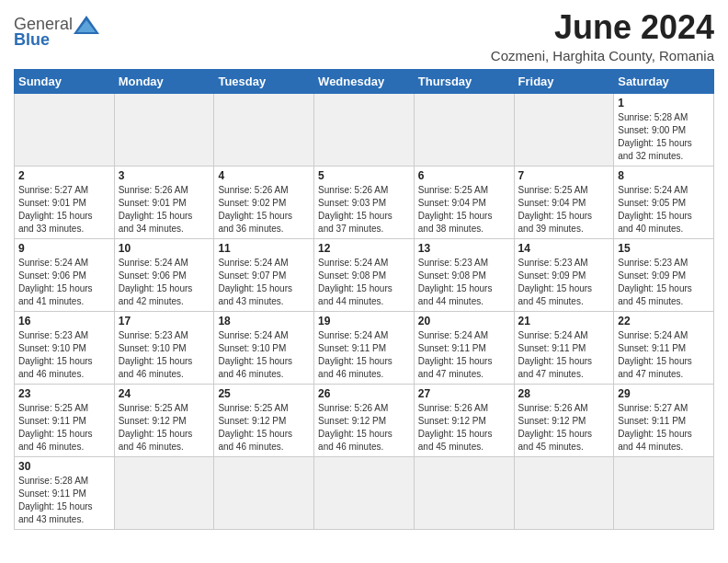 Image resolution: width=728 pixels, height=563 pixels. Describe the element at coordinates (664, 129) in the screenshot. I see `calendar-cell: 1Sunrise: 5:28 AM Sunset: 9:00 PM Daylig…` at that location.